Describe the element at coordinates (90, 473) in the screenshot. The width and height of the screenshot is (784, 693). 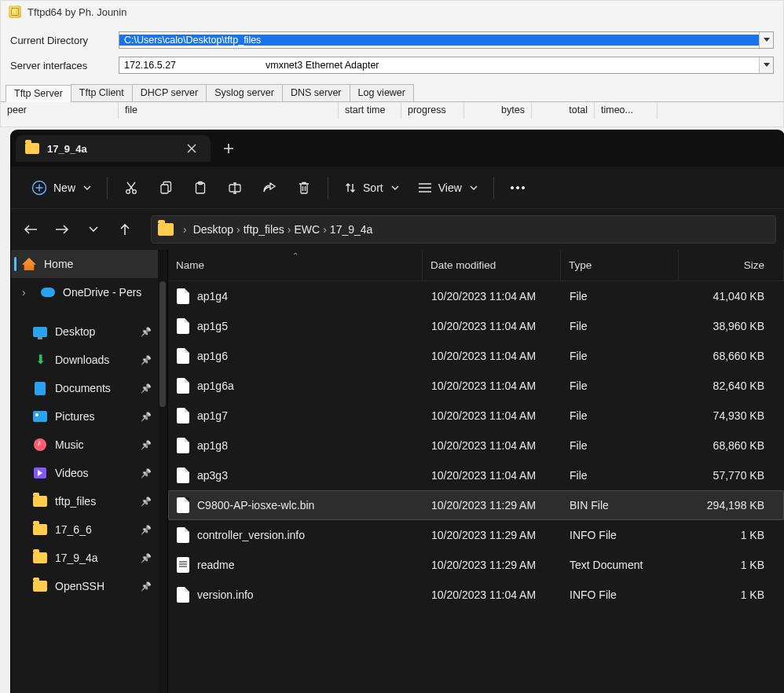
I see `sidebar-item: Videos📌` at that location.